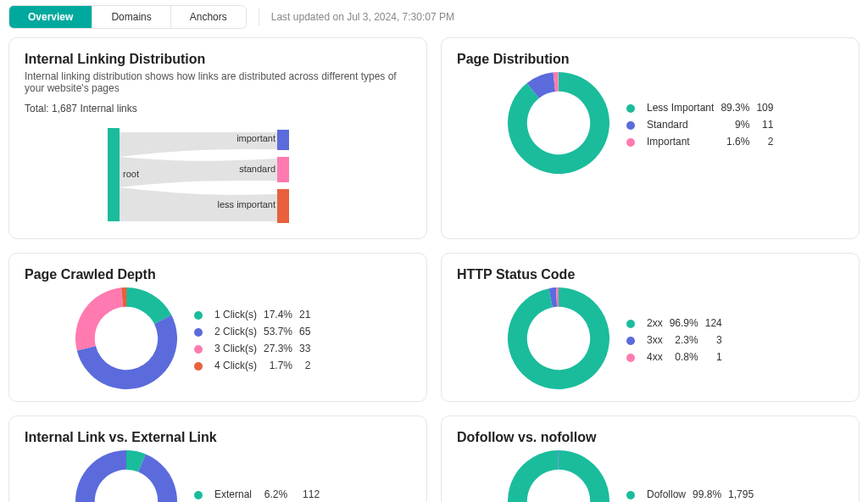 This screenshot has height=502, width=868. What do you see at coordinates (683, 142) in the screenshot?
I see `legend-label: Important` at bounding box center [683, 142].